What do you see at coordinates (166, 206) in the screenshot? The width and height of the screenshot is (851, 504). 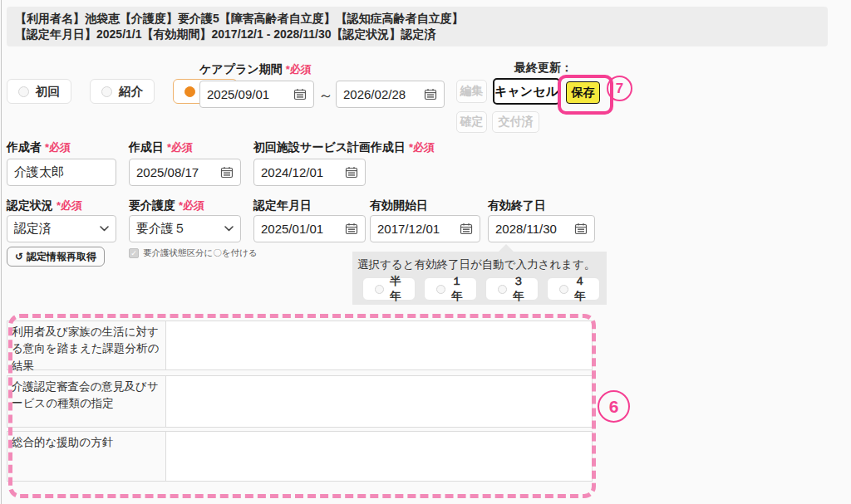 I see `care-level-label: 要介護度*必須` at bounding box center [166, 206].